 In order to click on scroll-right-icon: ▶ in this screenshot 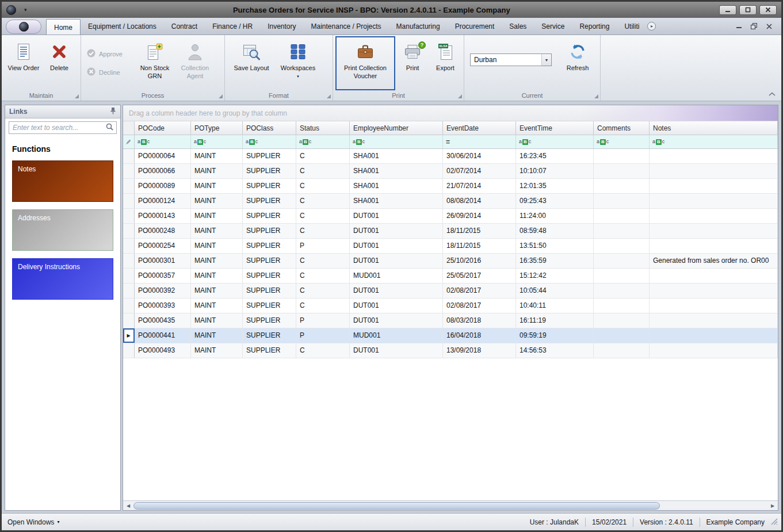, I will do `click(773, 506)`.